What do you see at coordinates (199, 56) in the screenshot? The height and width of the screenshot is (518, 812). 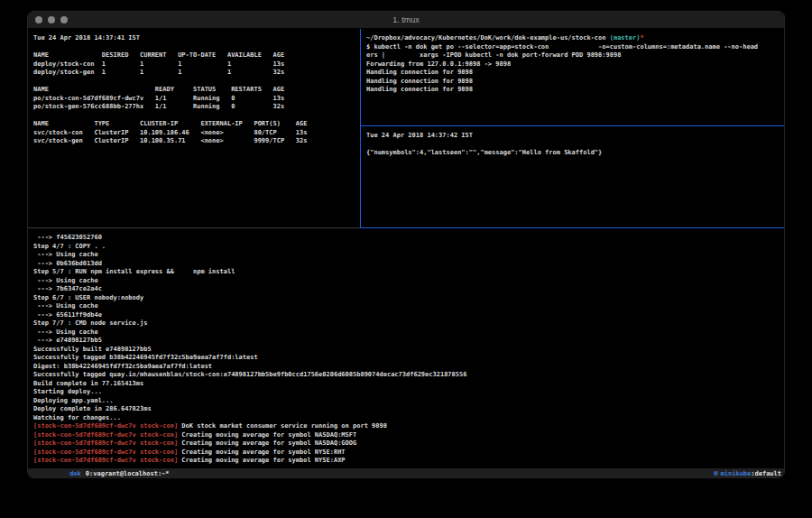 I see `terminal-line: NAME DESIRED CURRENT UP-TO-DATE AVAILABL…` at bounding box center [199, 56].